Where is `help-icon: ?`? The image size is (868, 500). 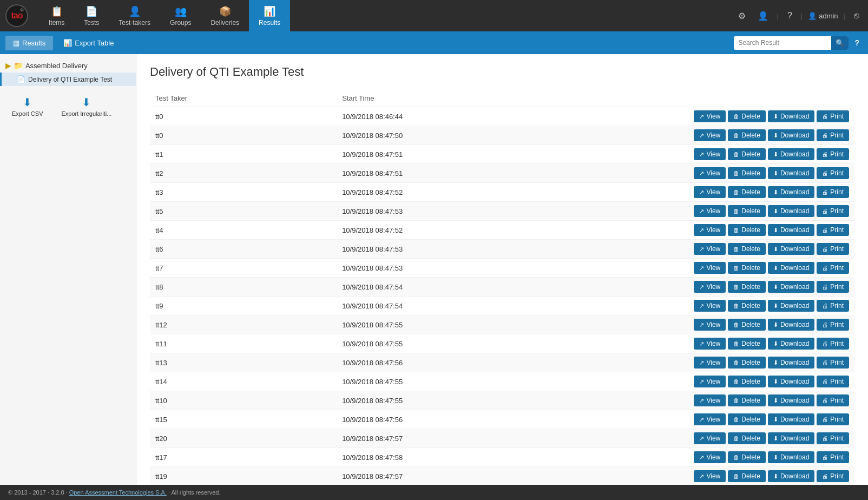 help-icon: ? is located at coordinates (790, 16).